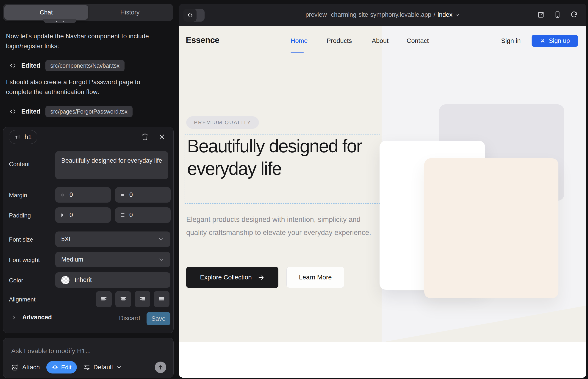 The height and width of the screenshot is (379, 588). What do you see at coordinates (557, 15) in the screenshot?
I see `mobile-view-icon` at bounding box center [557, 15].